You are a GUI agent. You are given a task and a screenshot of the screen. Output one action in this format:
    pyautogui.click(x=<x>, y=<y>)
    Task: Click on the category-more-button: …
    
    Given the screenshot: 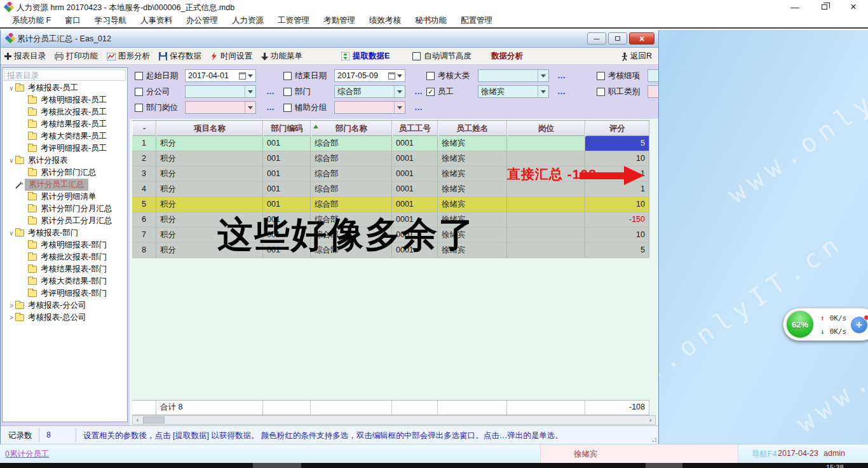 What is the action you would take?
    pyautogui.click(x=562, y=75)
    